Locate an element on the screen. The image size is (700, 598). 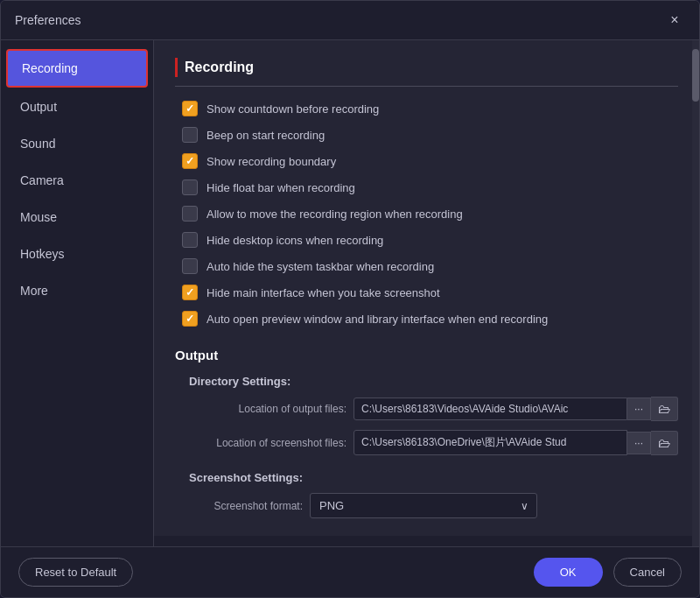
footer: Reset to Default OK Cancel is located at coordinates (350, 572).